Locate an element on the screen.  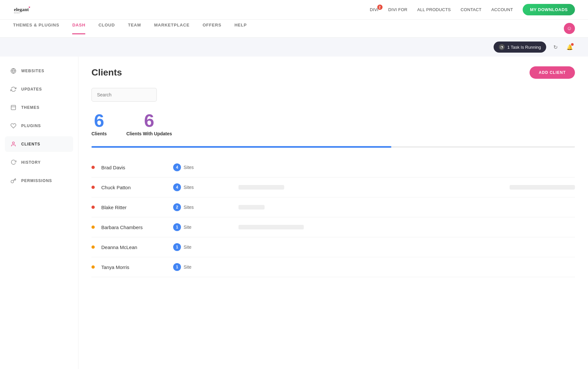
my-downloads-button: MY DOWNLOADS is located at coordinates (549, 10).